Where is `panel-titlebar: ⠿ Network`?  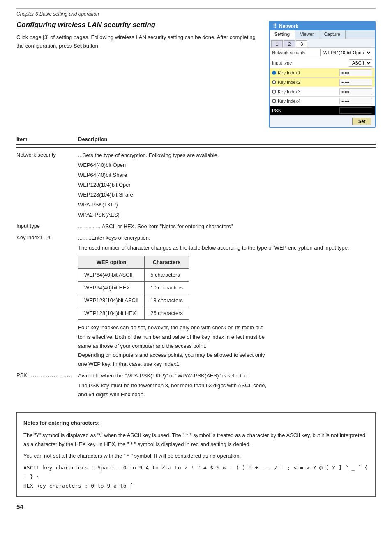 panel-titlebar: ⠿ Network is located at coordinates (322, 26).